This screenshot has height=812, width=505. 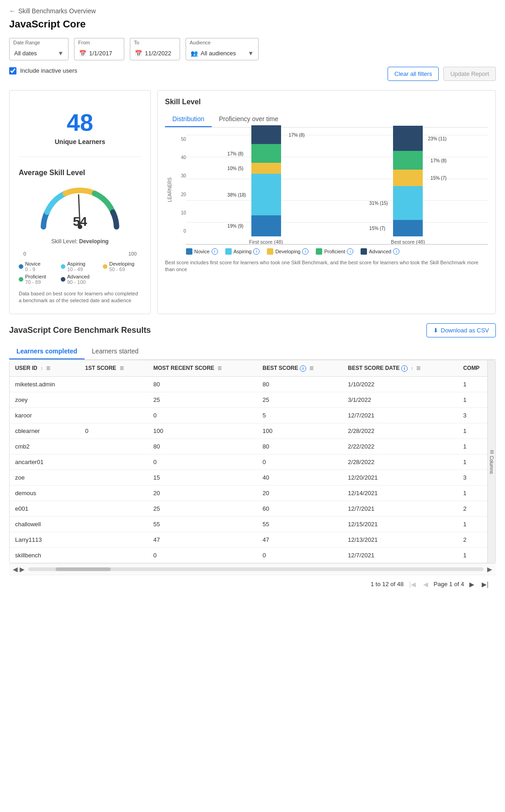 What do you see at coordinates (250, 53) in the screenshot?
I see `chevron-down-icon: ▼` at bounding box center [250, 53].